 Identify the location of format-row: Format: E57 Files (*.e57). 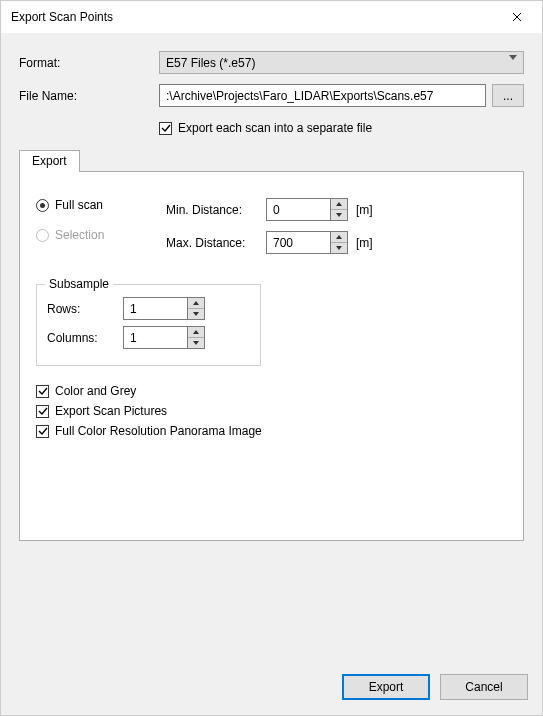
(272, 62).